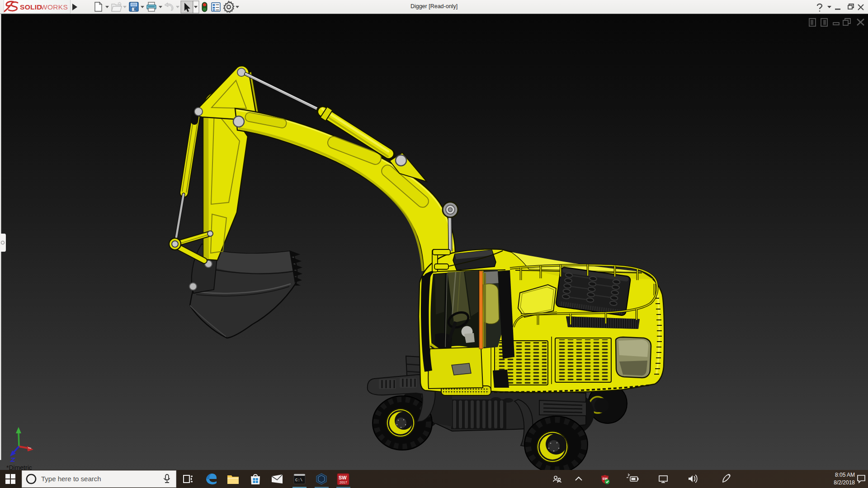 This screenshot has width=868, height=488. Describe the element at coordinates (31, 7) in the screenshot. I see `svg-text: SOLID` at that location.